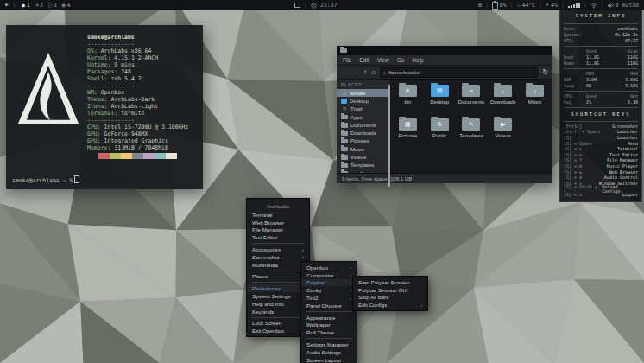 This screenshot has height=363, width=644. What do you see at coordinates (278, 237) in the screenshot?
I see `menu-item-text-editor: Text Editor` at bounding box center [278, 237].